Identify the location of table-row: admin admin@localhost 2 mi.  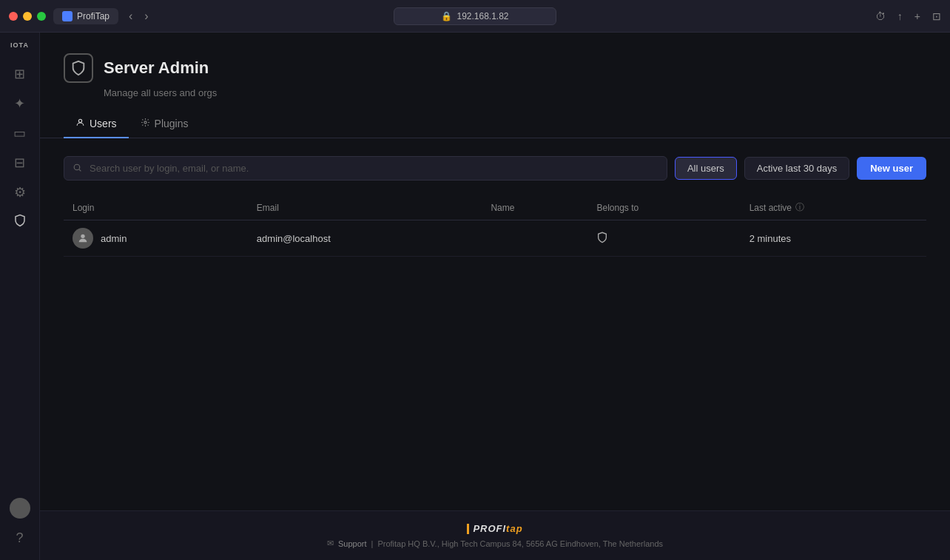
(495, 238).